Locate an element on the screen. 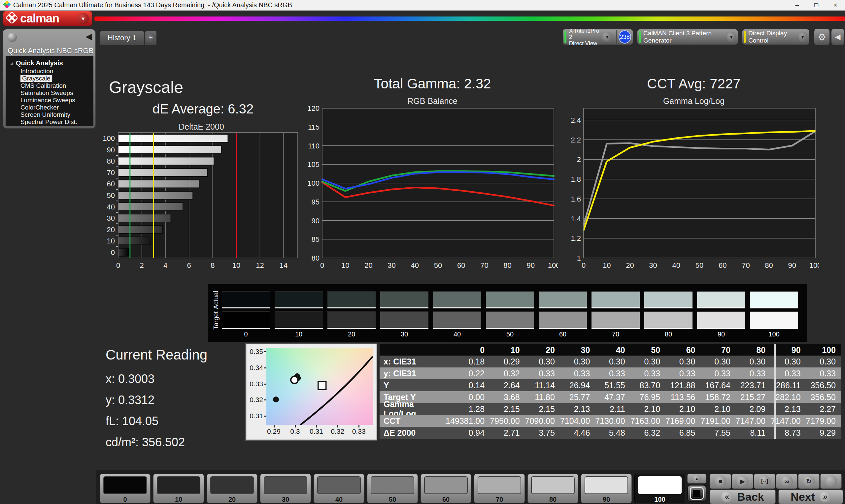 Image resolution: width=845 pixels, height=504 pixels. minimize-button: – is located at coordinates (797, 5).